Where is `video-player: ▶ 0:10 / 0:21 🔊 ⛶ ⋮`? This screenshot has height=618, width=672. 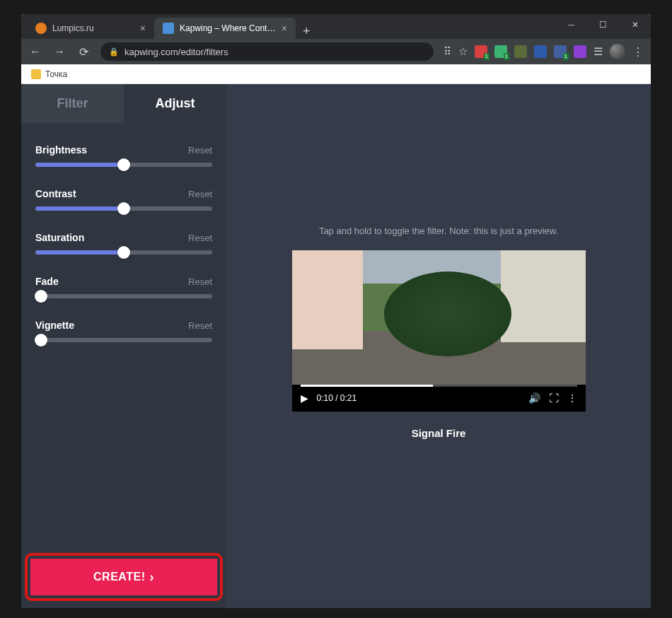
video-player: ▶ 0:10 / 0:21 🔊 ⛶ ⋮ is located at coordinates (439, 331).